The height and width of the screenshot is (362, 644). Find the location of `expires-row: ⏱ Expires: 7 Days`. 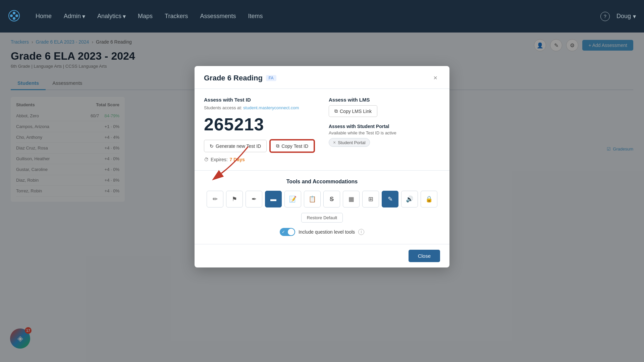

expires-row: ⏱ Expires: 7 Days is located at coordinates (260, 160).